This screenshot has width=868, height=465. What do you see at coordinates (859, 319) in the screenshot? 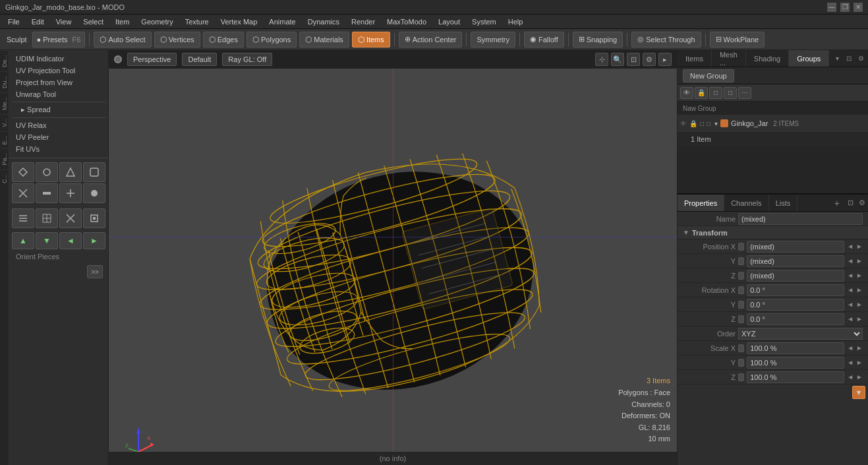
I see `rotation-z-arrow-right: ►` at bounding box center [859, 319].